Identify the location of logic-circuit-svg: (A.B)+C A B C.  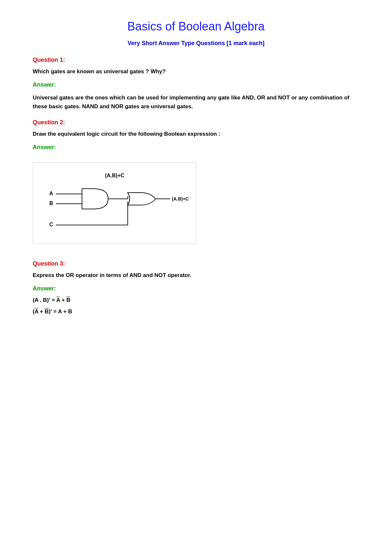
(115, 203).